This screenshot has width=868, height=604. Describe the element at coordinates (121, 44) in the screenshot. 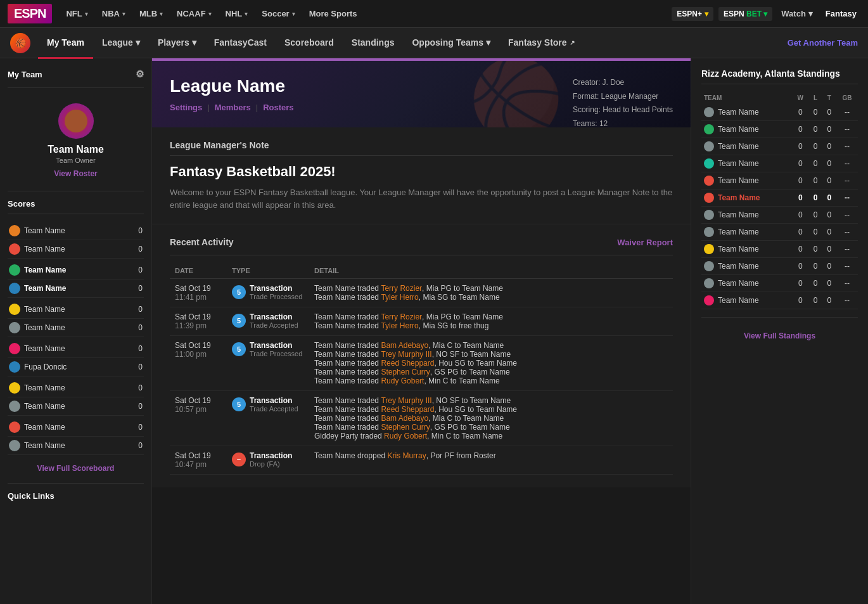

I see `nav-league: League ▾` at that location.